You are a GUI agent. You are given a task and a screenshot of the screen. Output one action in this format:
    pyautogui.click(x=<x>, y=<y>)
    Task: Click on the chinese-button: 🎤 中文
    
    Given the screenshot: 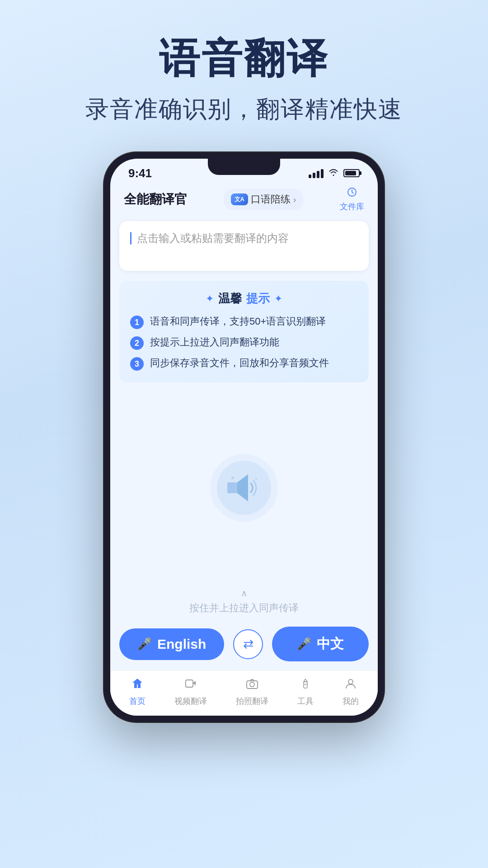 What is the action you would take?
    pyautogui.click(x=320, y=644)
    